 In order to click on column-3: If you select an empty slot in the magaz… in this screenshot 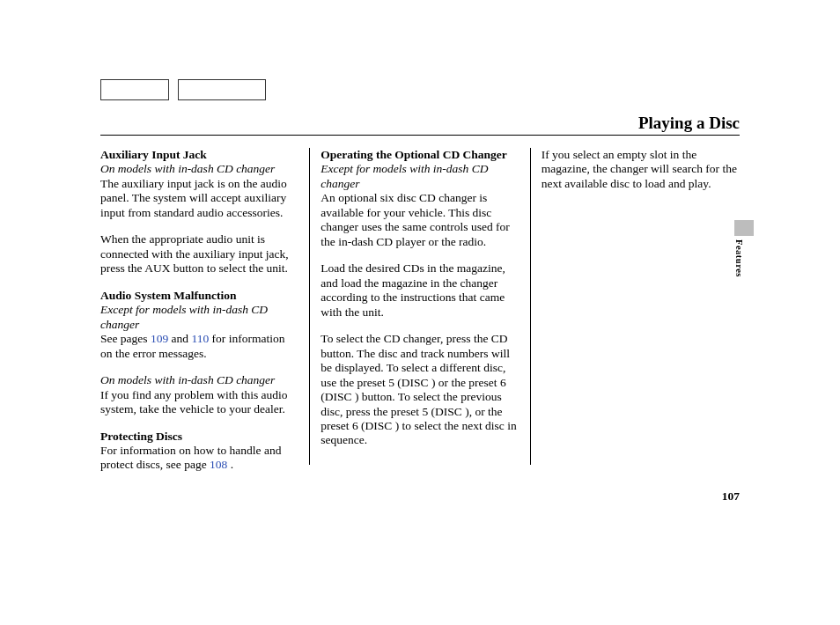, I will do `click(635, 306)`.